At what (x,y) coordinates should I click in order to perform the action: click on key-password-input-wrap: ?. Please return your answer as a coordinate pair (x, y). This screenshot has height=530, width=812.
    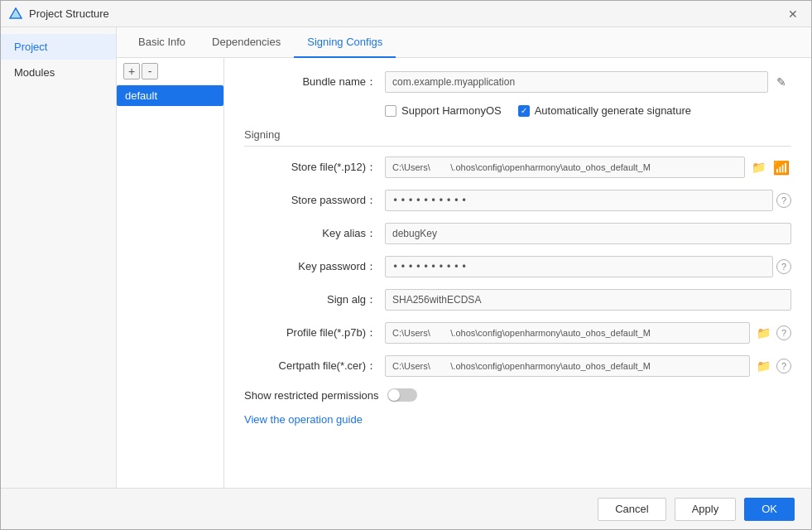
    Looking at the image, I should click on (588, 267).